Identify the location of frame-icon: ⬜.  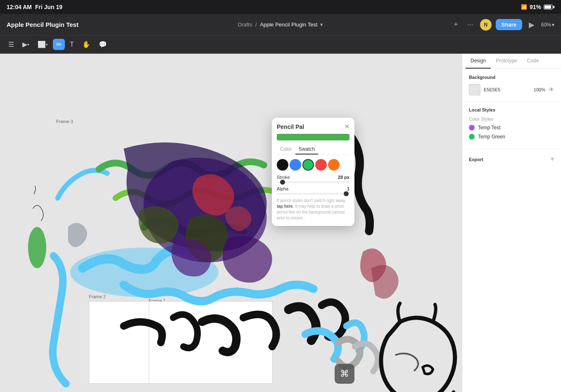
(42, 45).